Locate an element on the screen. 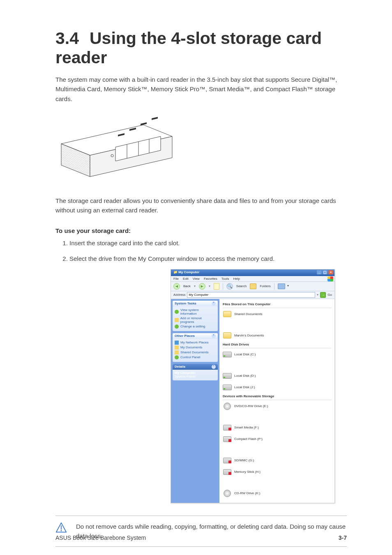 This screenshot has height=555, width=392. caution-box: Do not remove cards while reading, copyi… is located at coordinates (201, 532).